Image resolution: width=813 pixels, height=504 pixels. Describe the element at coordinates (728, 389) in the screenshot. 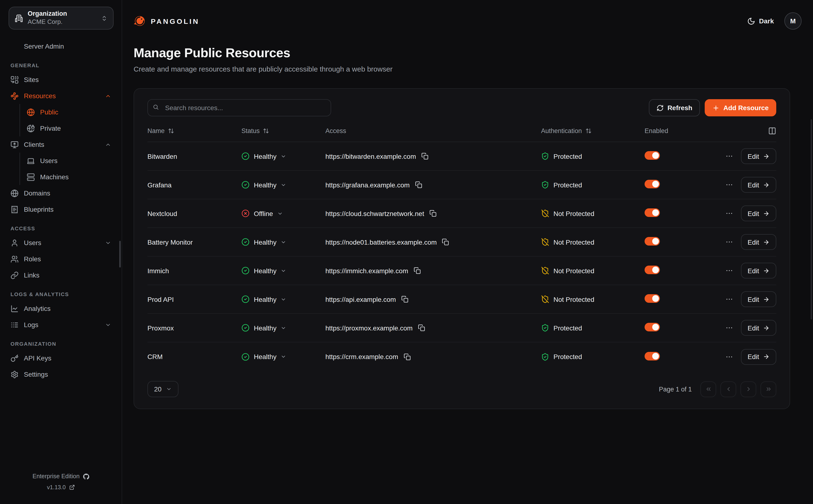

I see `prev-page-button` at that location.